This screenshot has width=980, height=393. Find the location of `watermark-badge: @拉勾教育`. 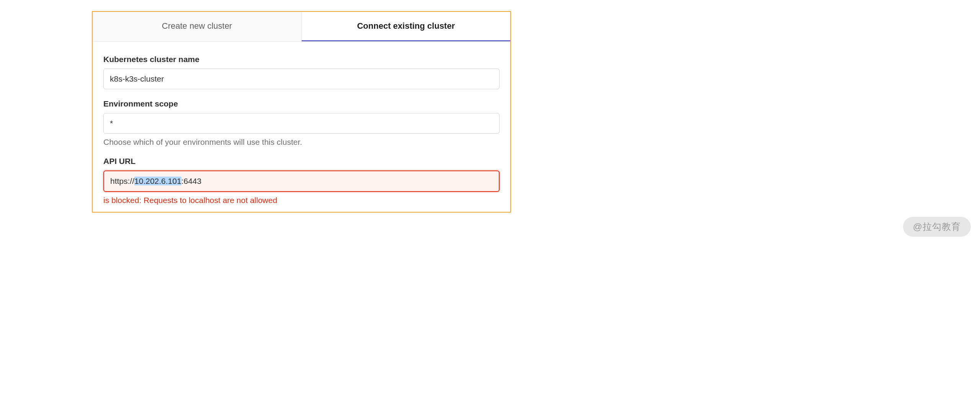

watermark-badge: @拉勾教育 is located at coordinates (937, 227).